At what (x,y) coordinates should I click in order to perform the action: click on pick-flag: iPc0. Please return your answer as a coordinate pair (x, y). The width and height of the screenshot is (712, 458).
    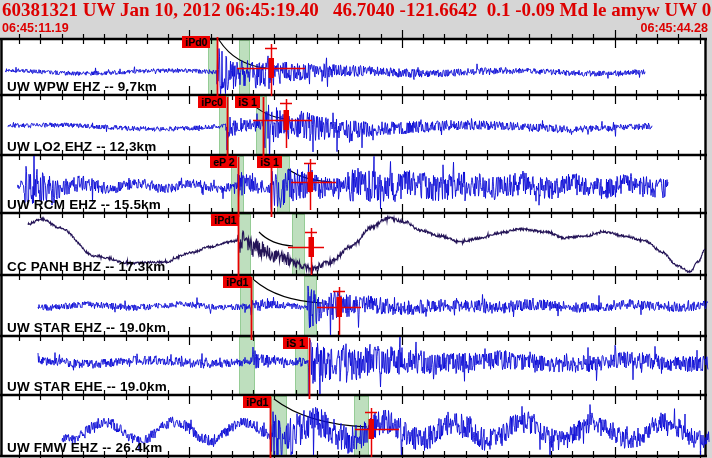
    Looking at the image, I should click on (212, 102).